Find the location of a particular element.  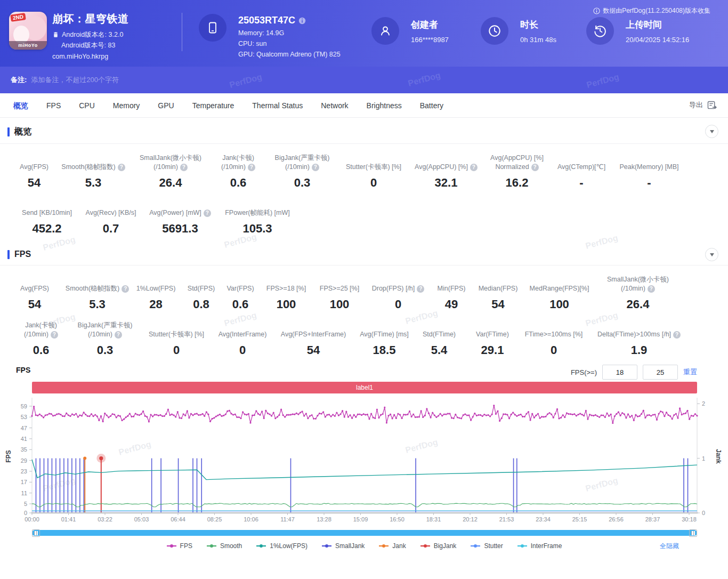

chart-scrollbar-track is located at coordinates (365, 533).